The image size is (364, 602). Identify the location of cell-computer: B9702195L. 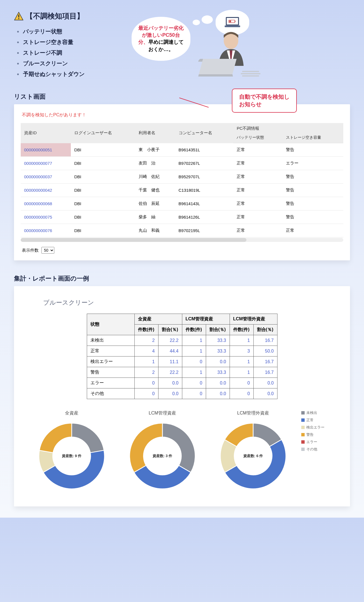
(204, 231).